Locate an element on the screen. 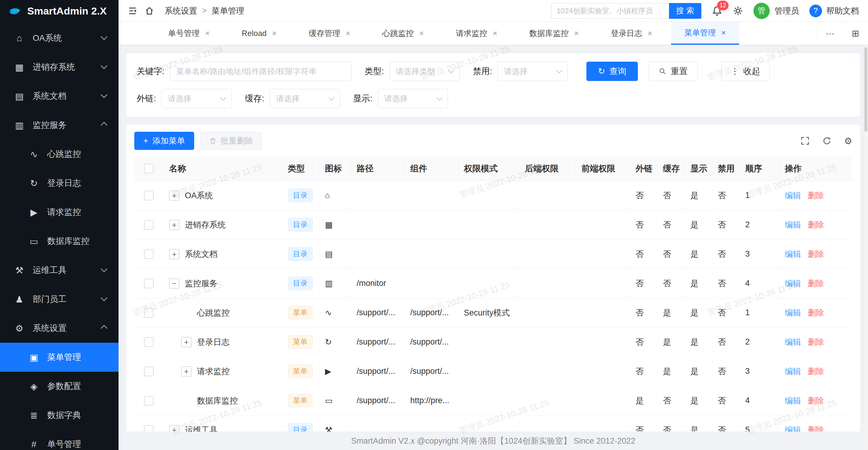 Image resolution: width=868 pixels, height=450 pixels. show-cell: 是 is located at coordinates (699, 225).